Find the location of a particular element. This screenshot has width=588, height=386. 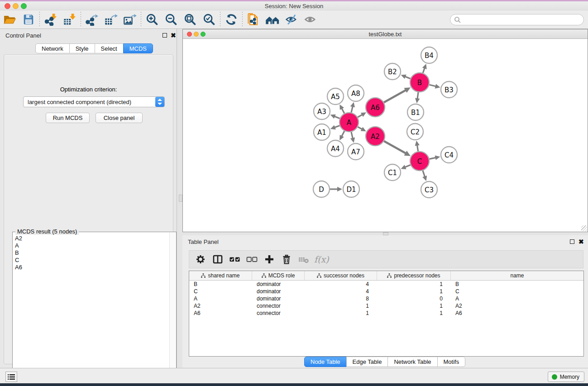

column-header-MCDS-role: MCDS role is located at coordinates (278, 276).